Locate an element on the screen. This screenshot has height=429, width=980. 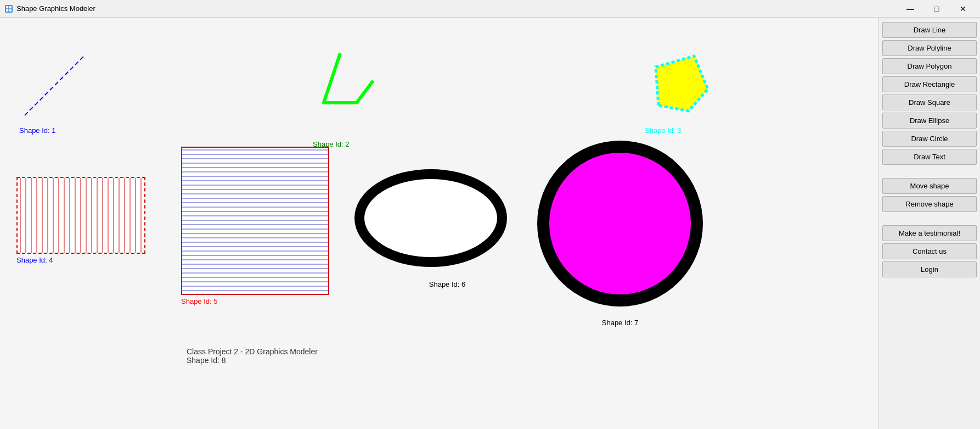
shape-4-hatch is located at coordinates (81, 216).